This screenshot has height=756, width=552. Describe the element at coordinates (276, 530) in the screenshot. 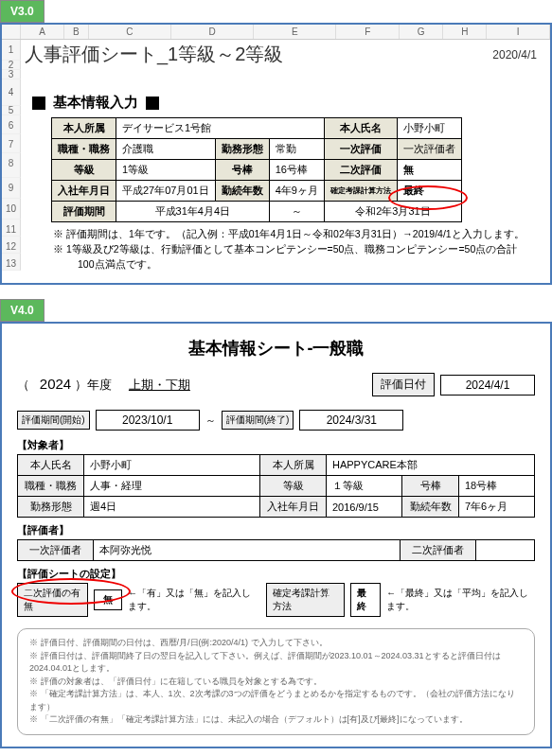

I see `group-evaluator: 【評価者】` at that location.